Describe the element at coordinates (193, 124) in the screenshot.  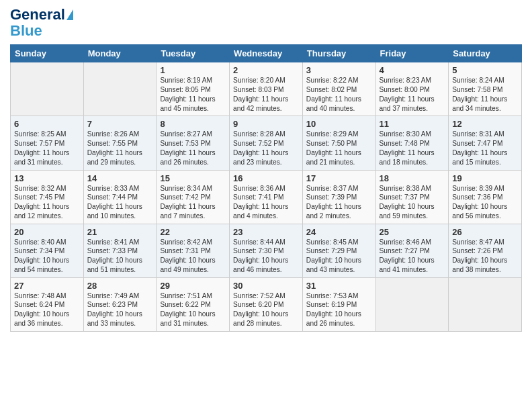
I see `day-number: 8` at that location.